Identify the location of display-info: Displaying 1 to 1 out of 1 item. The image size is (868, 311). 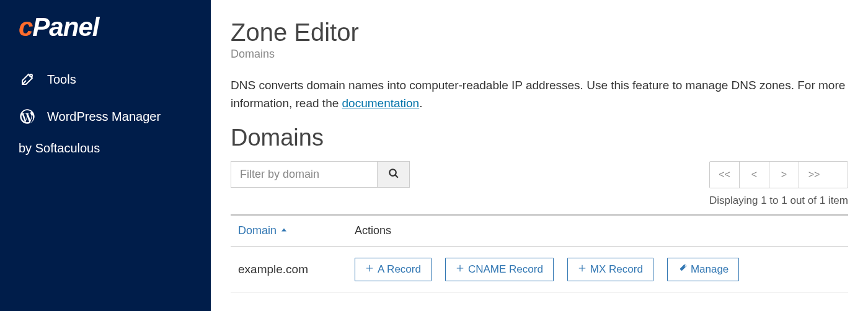
(779, 201).